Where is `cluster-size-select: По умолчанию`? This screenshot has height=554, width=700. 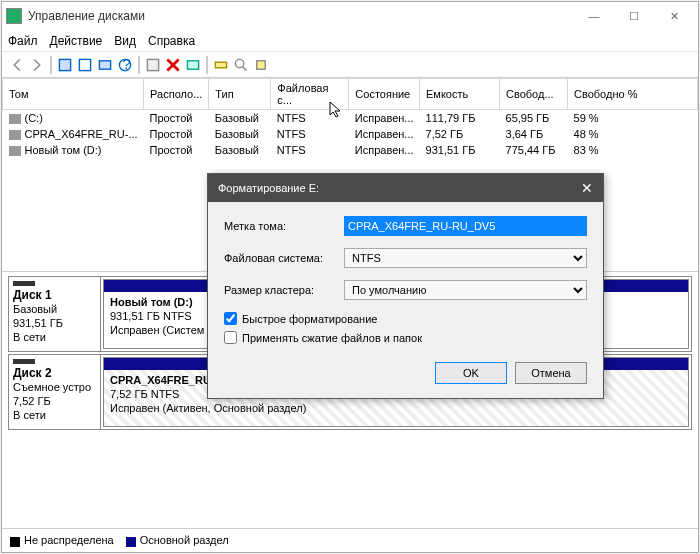
cluster-size-select: По умолчанию is located at coordinates (466, 290).